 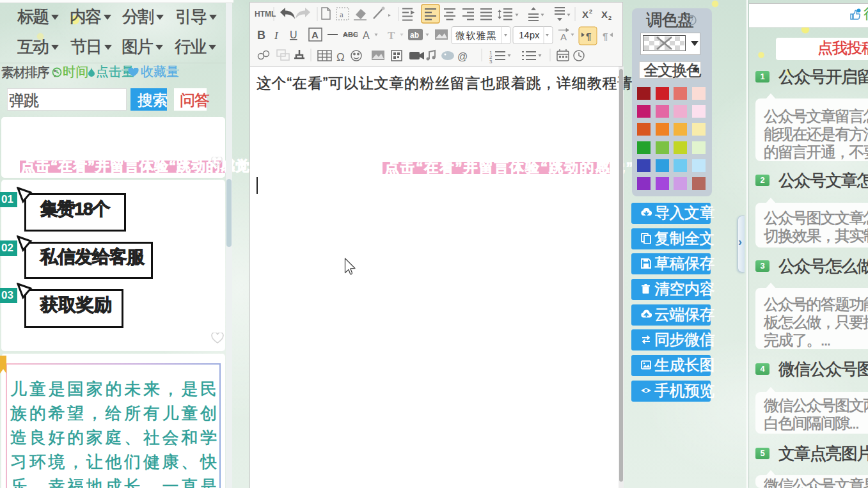 I want to click on svg-text: B, so click(x=261, y=35).